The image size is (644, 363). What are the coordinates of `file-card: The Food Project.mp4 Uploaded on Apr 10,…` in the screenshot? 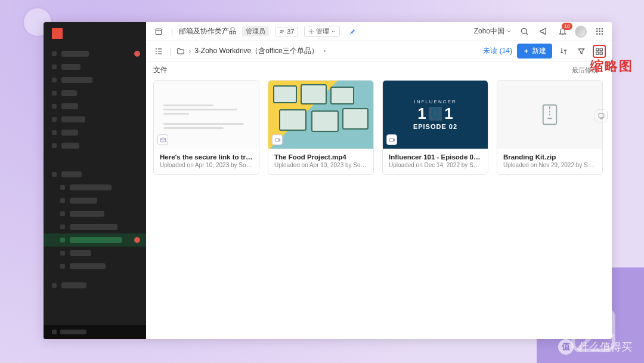 It's located at (321, 128).